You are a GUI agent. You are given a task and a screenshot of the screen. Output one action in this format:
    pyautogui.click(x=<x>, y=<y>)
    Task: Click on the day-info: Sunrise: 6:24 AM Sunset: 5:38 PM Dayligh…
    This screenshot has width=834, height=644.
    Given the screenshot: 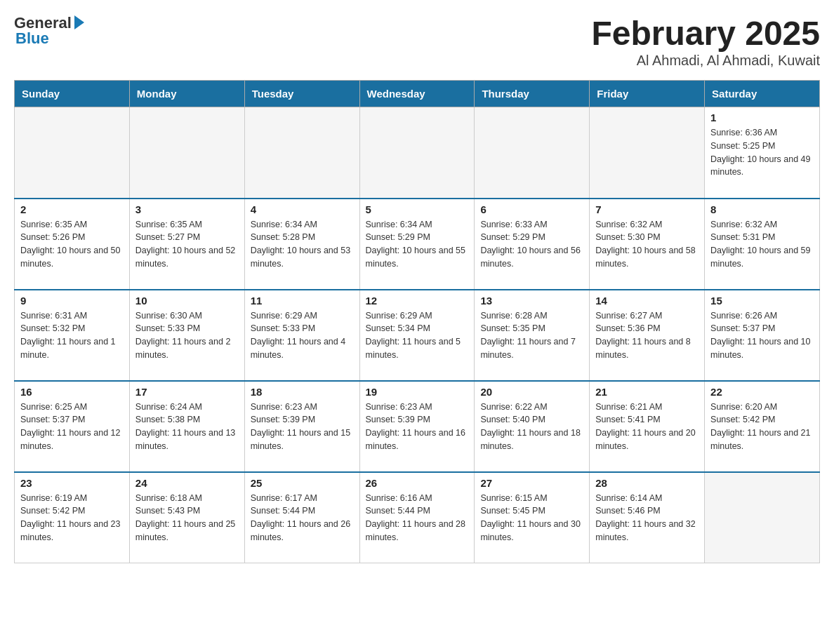 What is the action you would take?
    pyautogui.click(x=187, y=427)
    